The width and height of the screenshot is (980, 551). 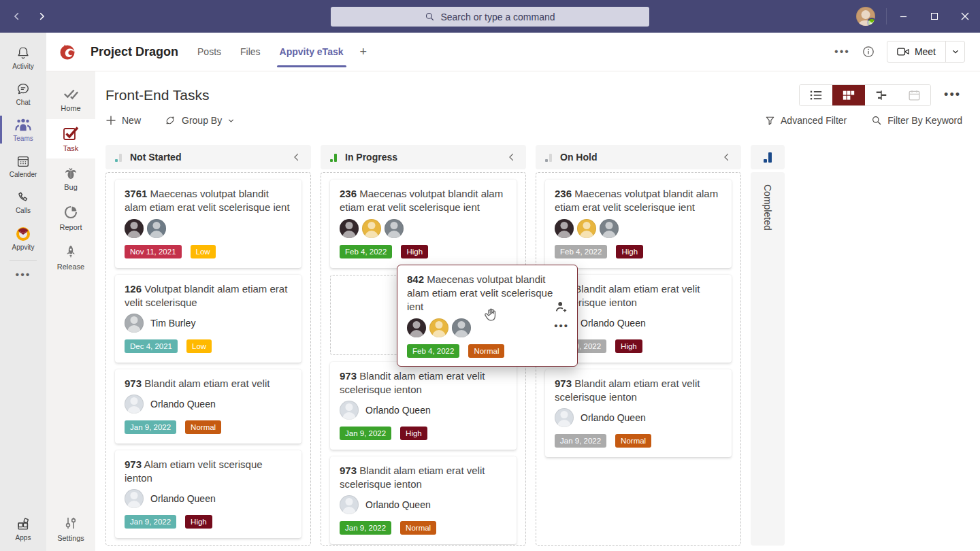 I want to click on module-item-home: Home, so click(x=71, y=99).